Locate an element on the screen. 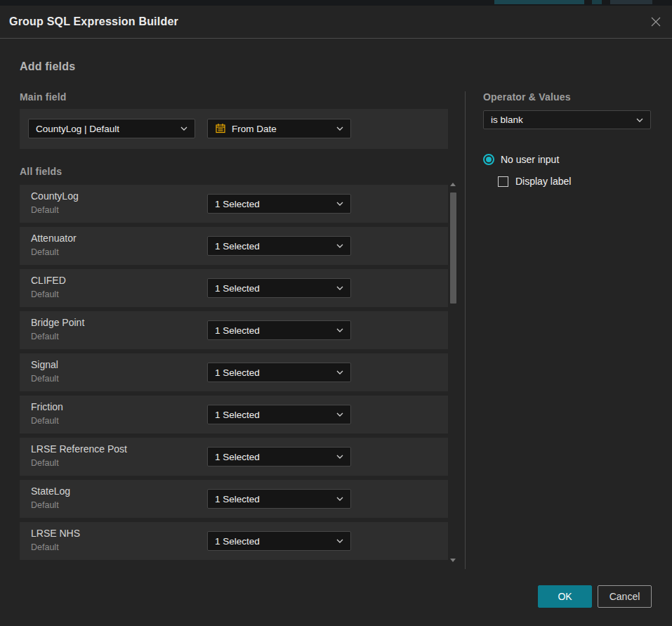 The image size is (672, 626). field-name: Bridge Point is located at coordinates (58, 322).